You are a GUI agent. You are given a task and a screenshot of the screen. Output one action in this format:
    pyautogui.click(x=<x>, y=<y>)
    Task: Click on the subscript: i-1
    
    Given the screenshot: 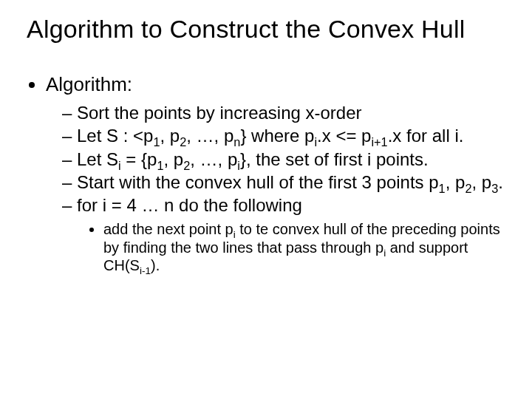 What is the action you would take?
    pyautogui.click(x=145, y=270)
    